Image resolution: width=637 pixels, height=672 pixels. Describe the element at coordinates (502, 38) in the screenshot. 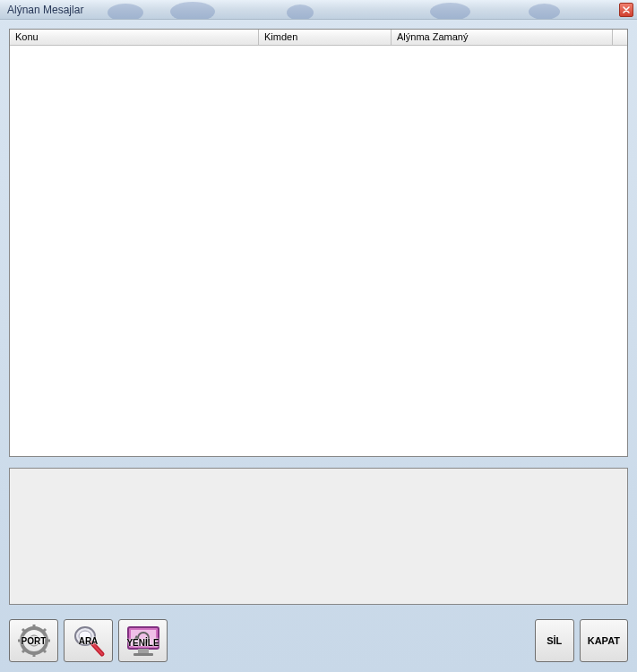

I see `column-header-time: Alýnma Zamaný` at that location.